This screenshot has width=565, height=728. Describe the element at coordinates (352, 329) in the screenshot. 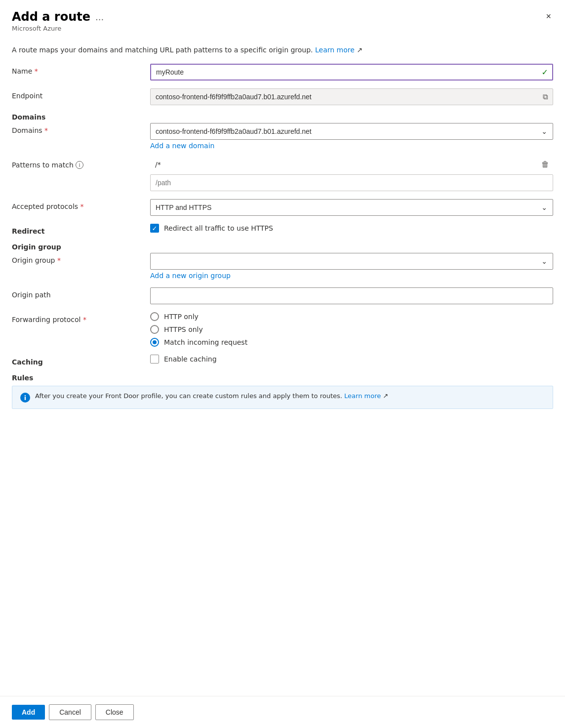

I see `forwarding-https-only-row: HTTPS only` at that location.